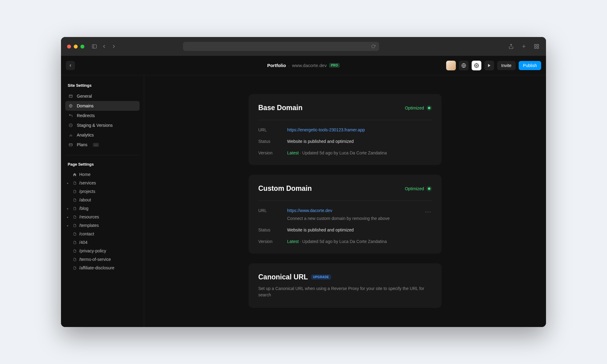 The image size is (607, 364). Describe the element at coordinates (85, 106) in the screenshot. I see `sidebar-item-label: Domains` at that location.